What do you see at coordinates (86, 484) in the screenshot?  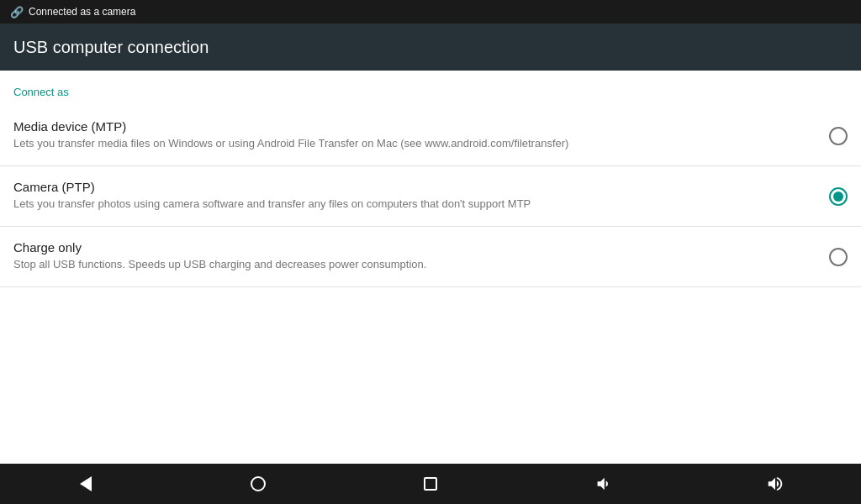 I see `back-button` at bounding box center [86, 484].